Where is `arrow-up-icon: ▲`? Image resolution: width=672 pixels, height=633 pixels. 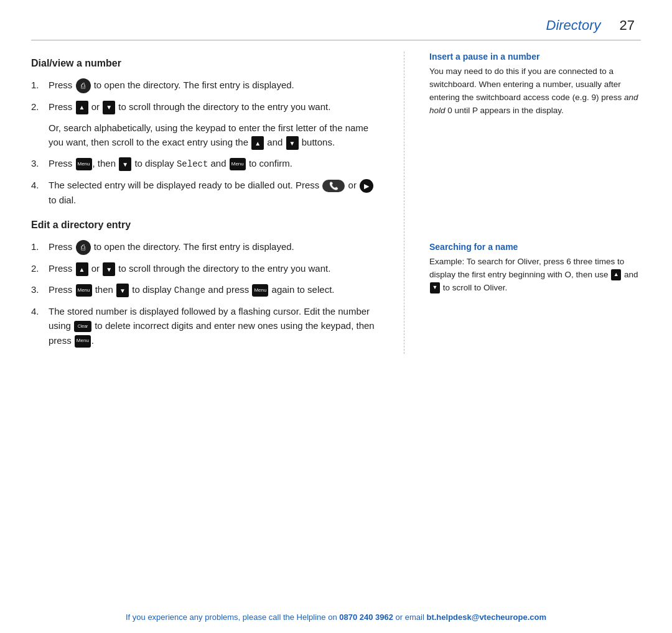 arrow-up-icon: ▲ is located at coordinates (82, 108).